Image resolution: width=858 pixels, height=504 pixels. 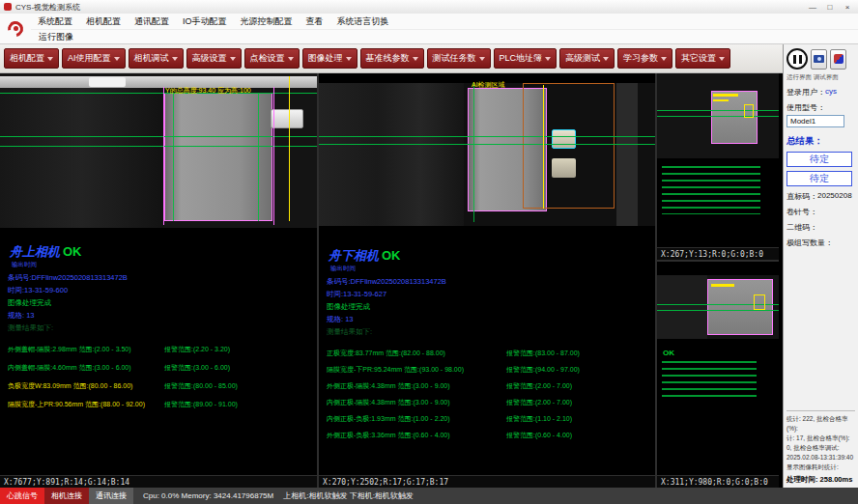 I want to click on measurement-value: 外侧盖帽-隔膜:2.98mm 范围:(2.00 - 3.50), so click(x=86, y=350).